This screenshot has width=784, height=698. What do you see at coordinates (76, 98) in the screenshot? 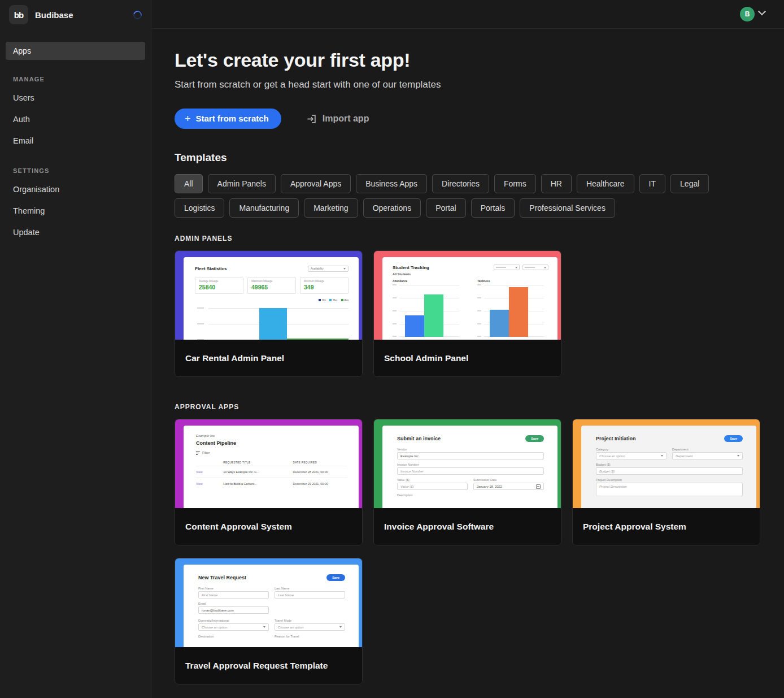
I see `sidebar-item-users: Users` at bounding box center [76, 98].